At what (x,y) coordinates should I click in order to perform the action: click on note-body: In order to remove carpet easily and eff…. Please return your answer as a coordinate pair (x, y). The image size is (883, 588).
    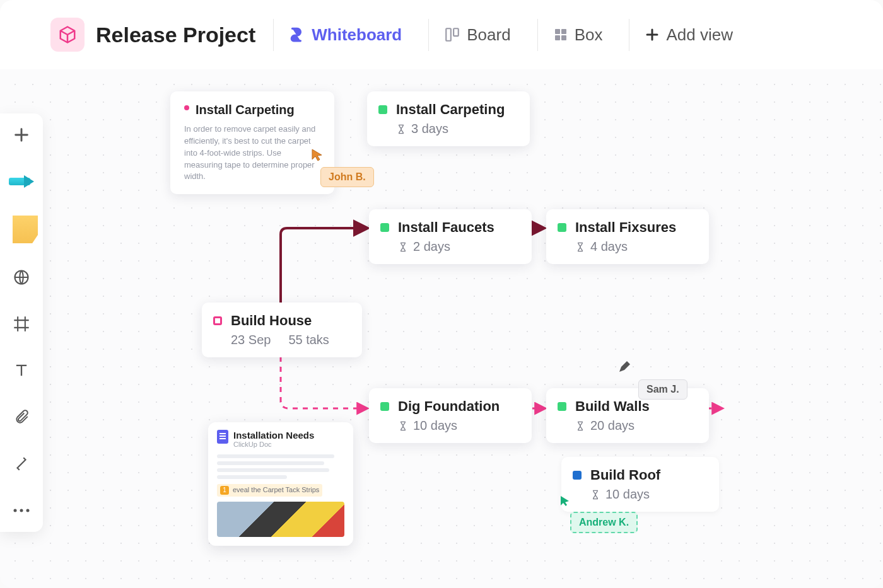
    Looking at the image, I should click on (252, 153).